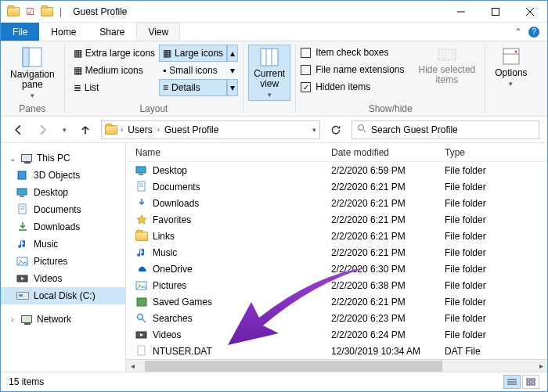 The width and height of the screenshot is (548, 392). Describe the element at coordinates (78, 88) in the screenshot. I see `list-icon: ≣` at that location.